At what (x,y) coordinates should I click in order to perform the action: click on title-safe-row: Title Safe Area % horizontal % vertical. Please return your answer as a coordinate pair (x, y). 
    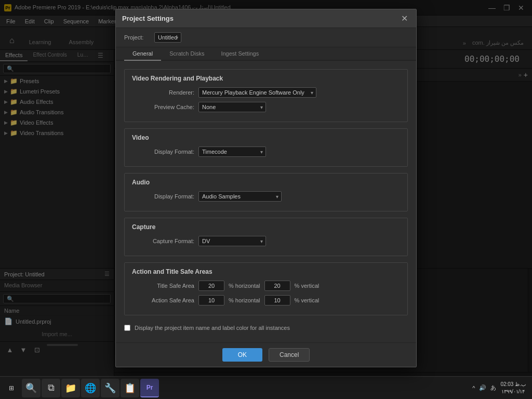
    Looking at the image, I should click on (266, 286).